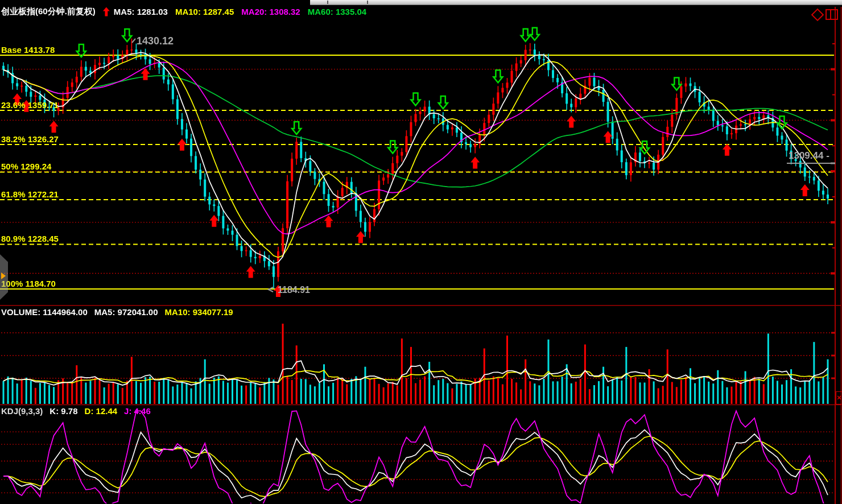 The image size is (842, 504). I want to click on kdj-header: KDJ(9,3,3) K: 9.78 D: 12.44 J: 4.46, so click(76, 411).